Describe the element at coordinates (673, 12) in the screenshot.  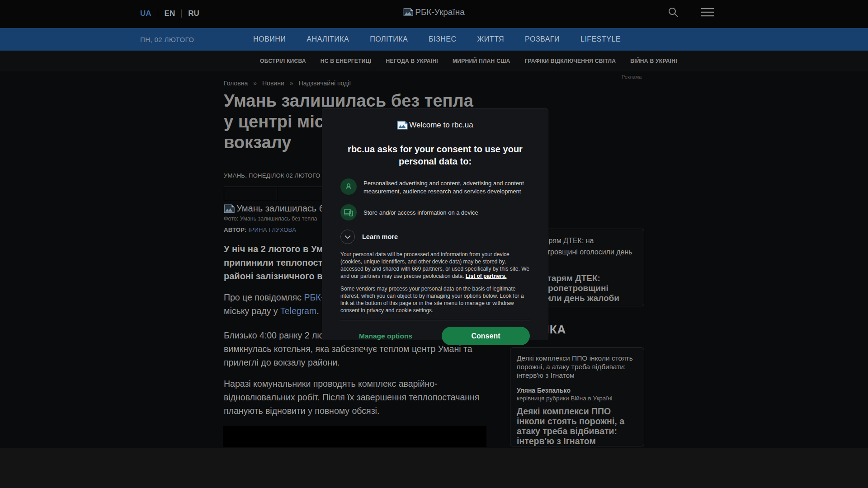
I see `search-icon` at that location.